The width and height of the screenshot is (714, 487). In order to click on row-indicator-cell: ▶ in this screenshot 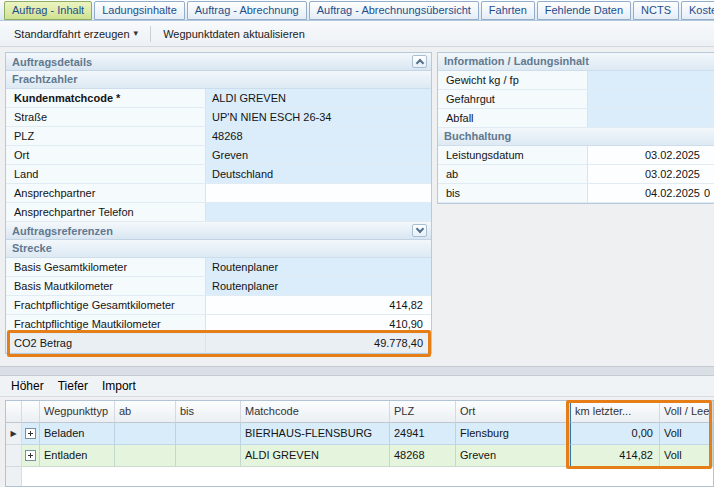, I will do `click(14, 434)`.